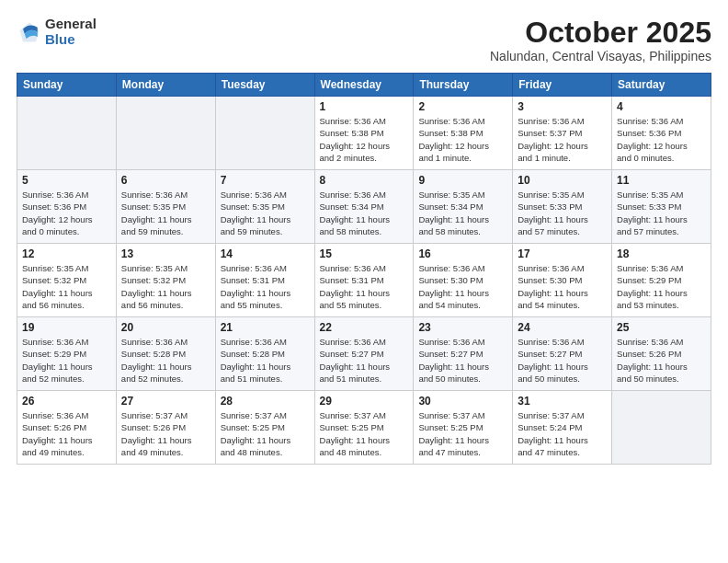 The image size is (728, 563). What do you see at coordinates (165, 180) in the screenshot?
I see `day-number: 6` at bounding box center [165, 180].